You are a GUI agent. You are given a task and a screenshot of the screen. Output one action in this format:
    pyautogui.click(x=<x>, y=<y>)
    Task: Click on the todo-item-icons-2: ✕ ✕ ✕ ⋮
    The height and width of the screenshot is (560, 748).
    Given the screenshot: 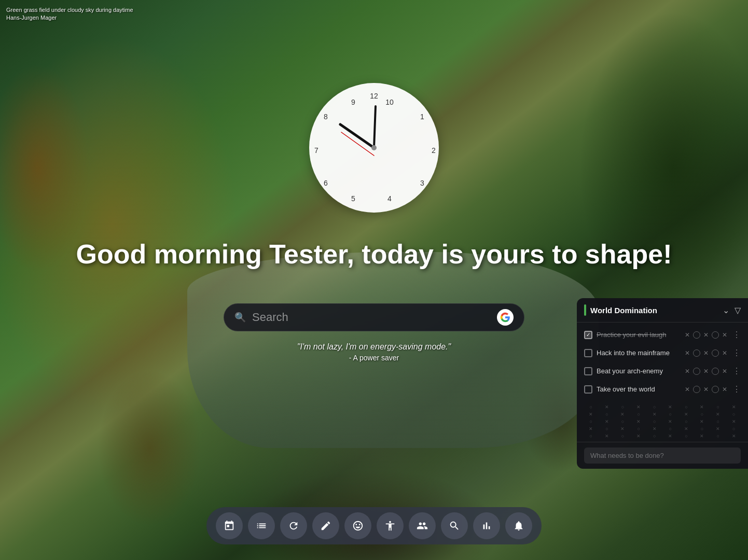 What is the action you would take?
    pyautogui.click(x=713, y=353)
    